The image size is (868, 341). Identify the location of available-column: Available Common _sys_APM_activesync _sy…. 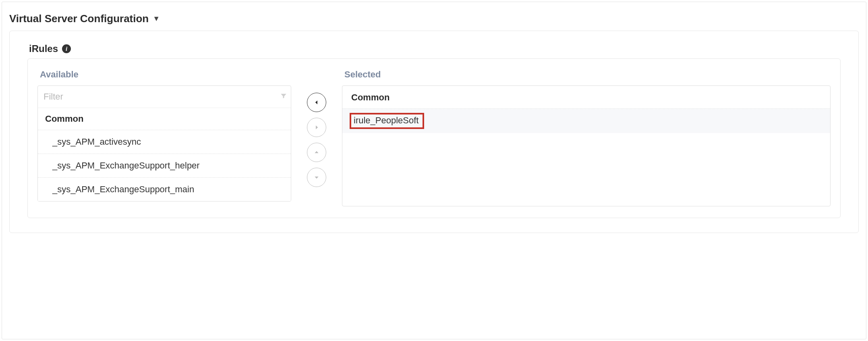
(164, 137).